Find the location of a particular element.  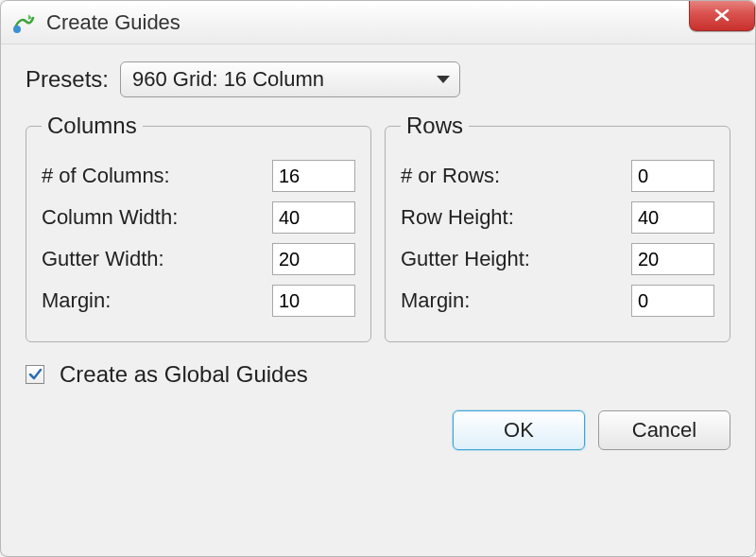

columns-num-label: # of Columns: is located at coordinates (106, 176).